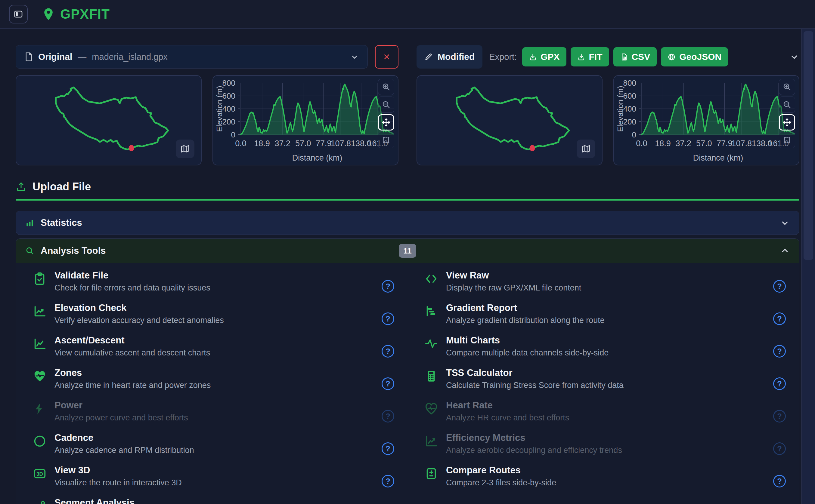  Describe the element at coordinates (40, 502) in the screenshot. I see `segment-icon` at that location.